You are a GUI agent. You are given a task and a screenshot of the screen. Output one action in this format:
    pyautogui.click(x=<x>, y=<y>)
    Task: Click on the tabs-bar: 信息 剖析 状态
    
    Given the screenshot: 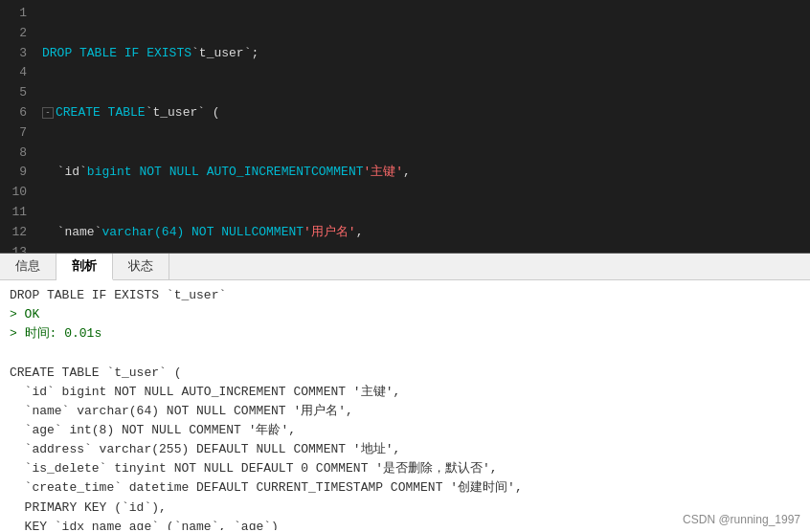 What is the action you would take?
    pyautogui.click(x=405, y=267)
    